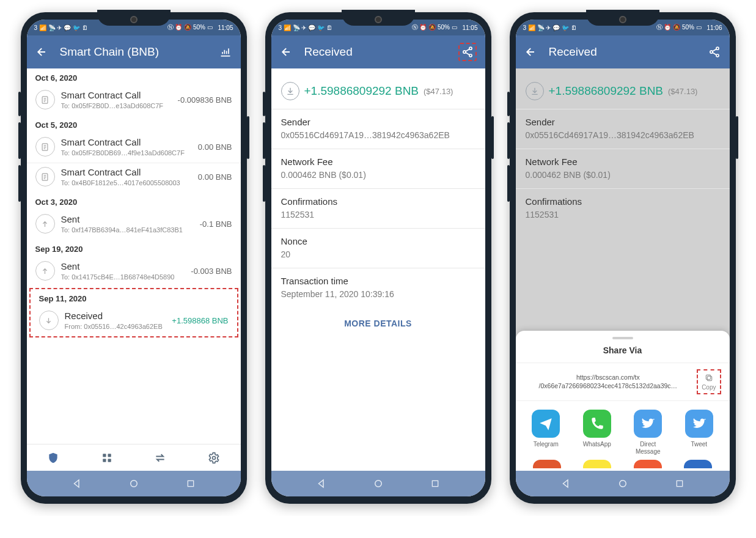  I want to click on app-label: DirectMessage, so click(648, 448).